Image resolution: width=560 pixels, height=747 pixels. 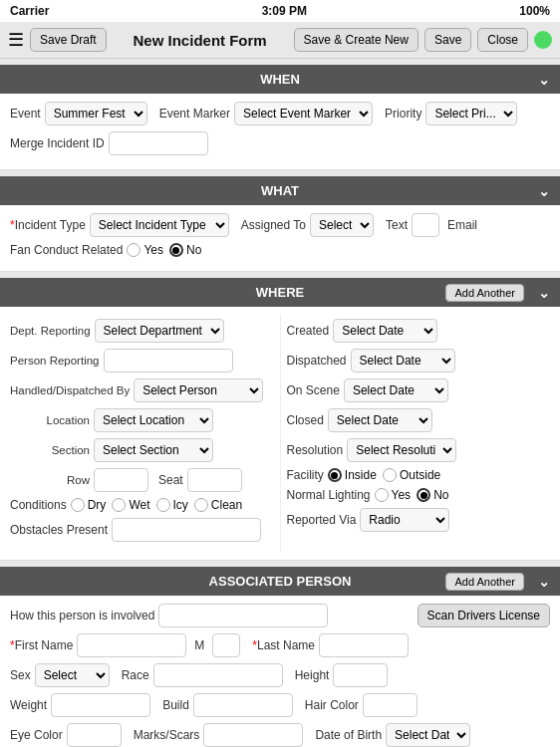 What do you see at coordinates (153, 420) in the screenshot?
I see `location-select: Select Location` at bounding box center [153, 420].